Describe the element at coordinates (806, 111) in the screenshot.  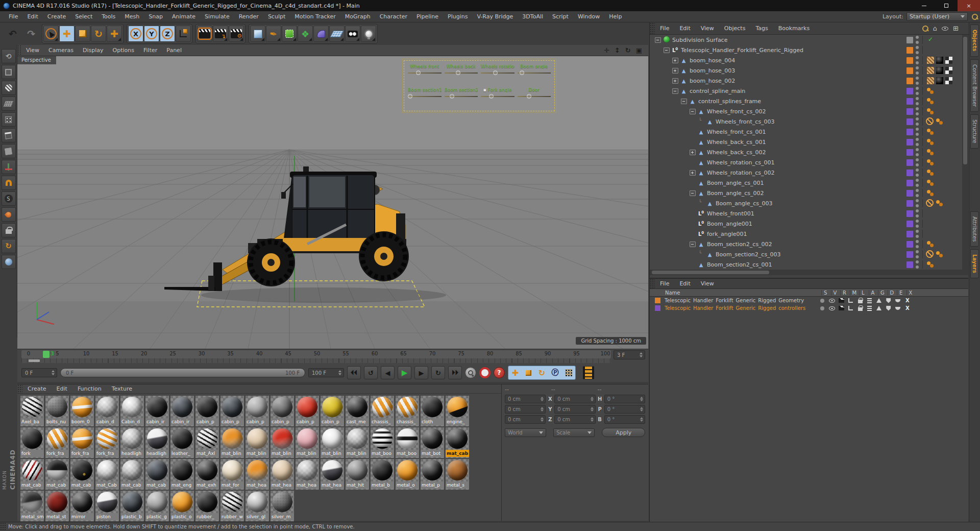
I see `tree-row: Wheels_front_cs_002` at that location.